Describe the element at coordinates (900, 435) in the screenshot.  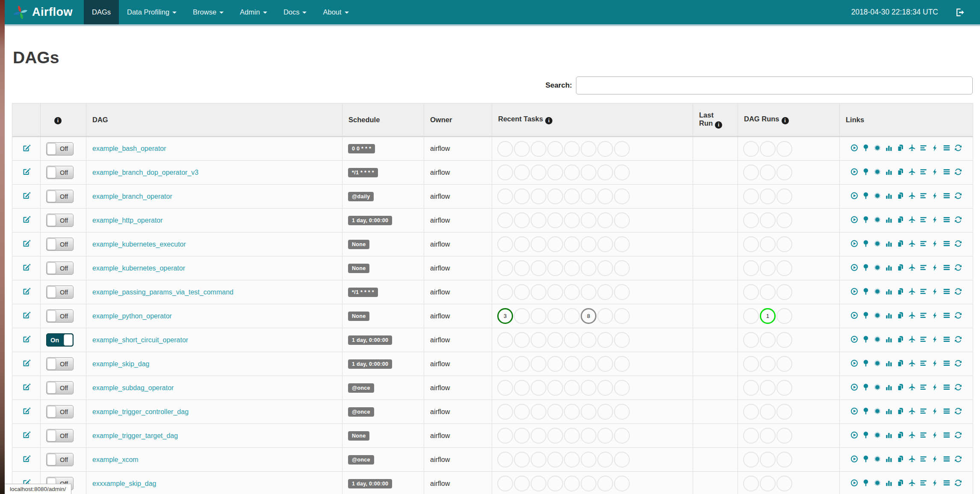
I see `task-tries-icon` at that location.